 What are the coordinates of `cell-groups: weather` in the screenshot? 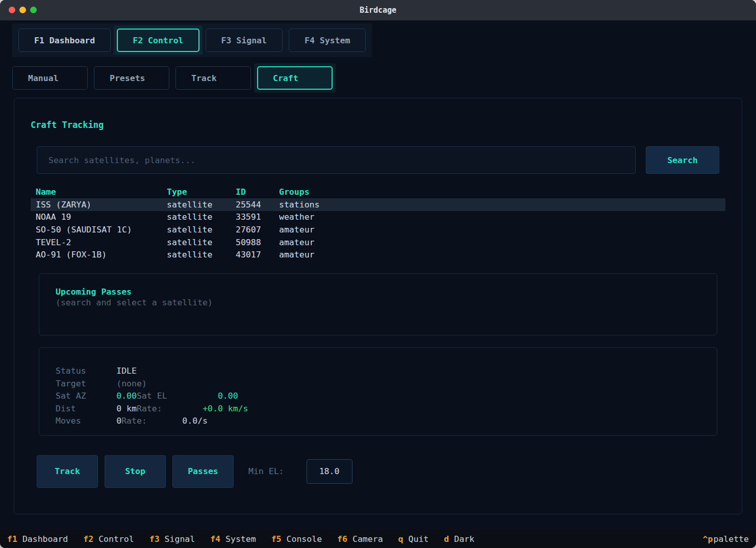 It's located at (502, 217).